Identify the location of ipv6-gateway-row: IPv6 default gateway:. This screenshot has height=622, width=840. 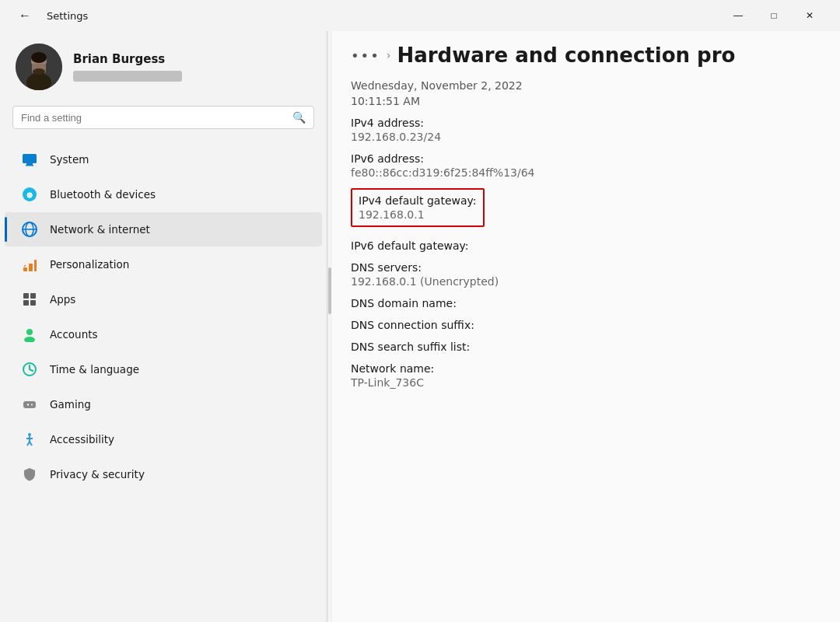
(586, 246).